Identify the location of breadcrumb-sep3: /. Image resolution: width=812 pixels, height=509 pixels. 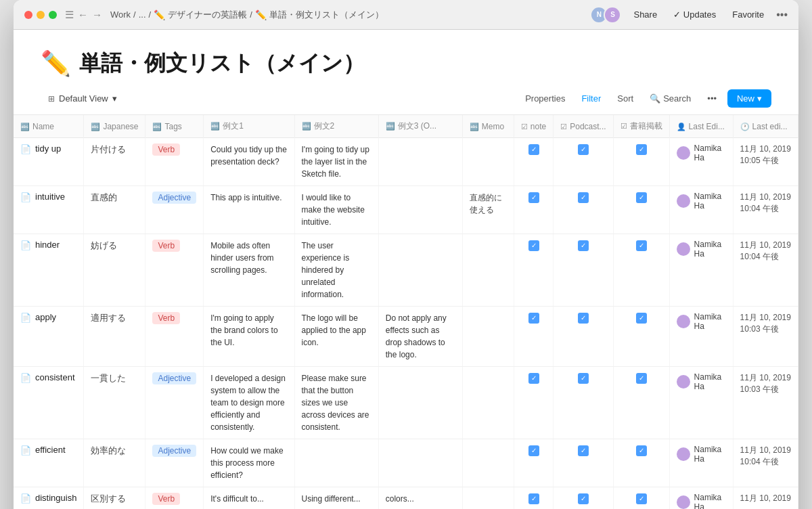
(251, 15).